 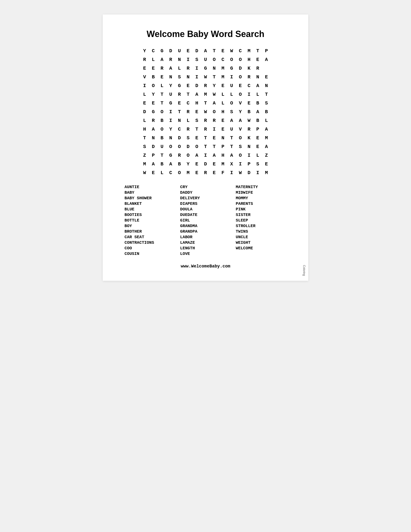 I want to click on grid-cell-8-6: S, so click(x=197, y=120).